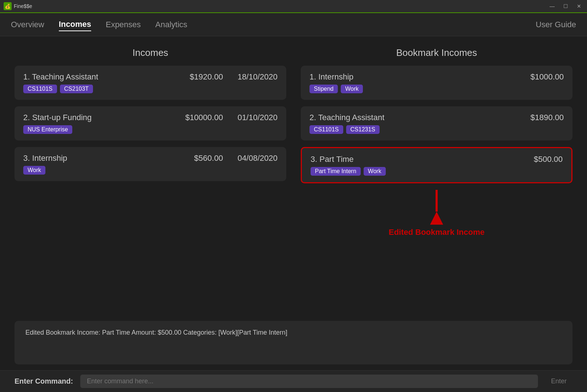 The width and height of the screenshot is (587, 392). Describe the element at coordinates (150, 118) in the screenshot. I see `income-item-2-row: 2. Start-up Funding $10000.00 01/10/2020` at that location.